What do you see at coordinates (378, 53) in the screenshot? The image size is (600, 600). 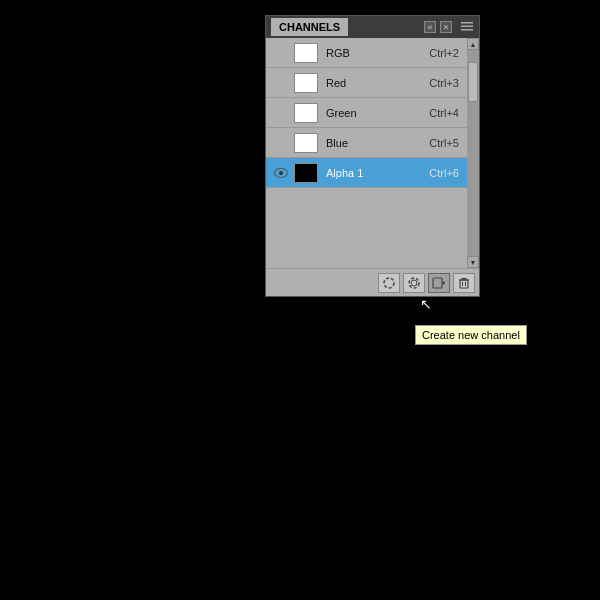 I see `channel-name-rgb: RGB` at bounding box center [378, 53].